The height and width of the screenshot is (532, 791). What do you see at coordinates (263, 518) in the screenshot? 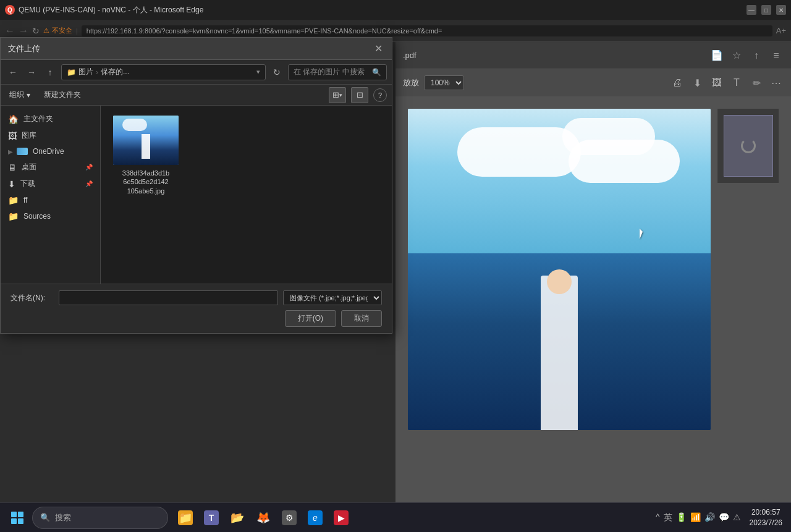
I see `firefox-icon: 🦊` at bounding box center [263, 518].